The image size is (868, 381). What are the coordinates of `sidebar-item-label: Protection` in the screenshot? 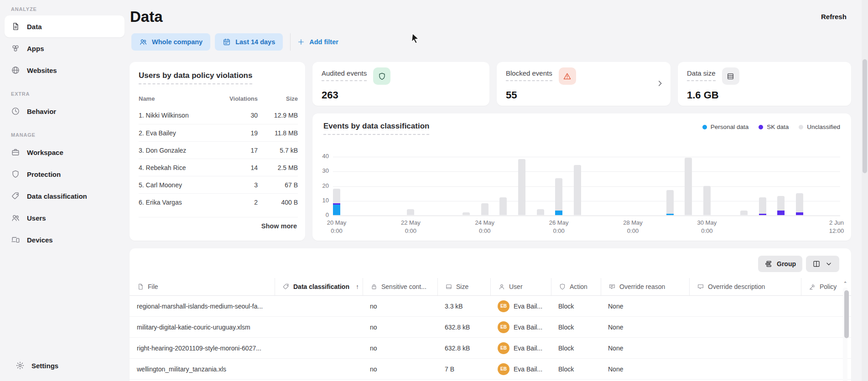 It's located at (44, 174).